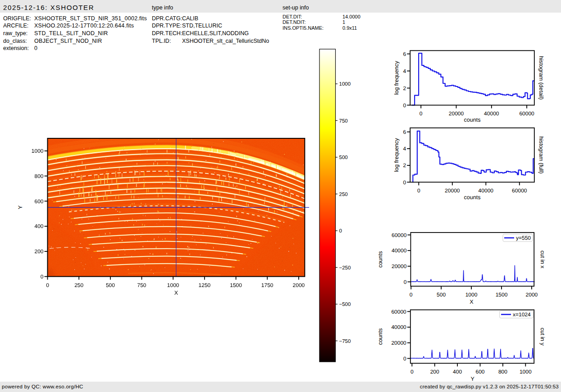 This screenshot has height=392, width=561. I want to click on svg-text: 1250, so click(205, 285).